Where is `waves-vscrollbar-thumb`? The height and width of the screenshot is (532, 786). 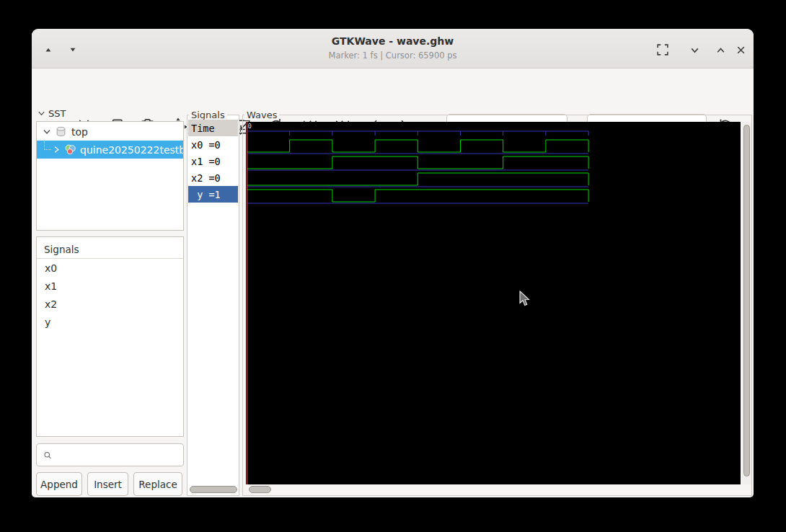
waves-vscrollbar-thumb is located at coordinates (747, 301).